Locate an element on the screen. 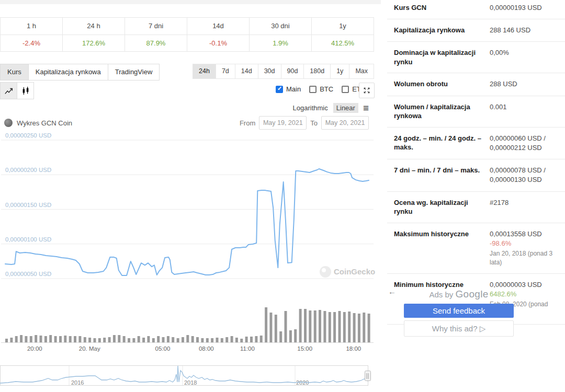 The width and height of the screenshot is (565, 392). y-axis-label: 0,00000200 USD is located at coordinates (28, 170).